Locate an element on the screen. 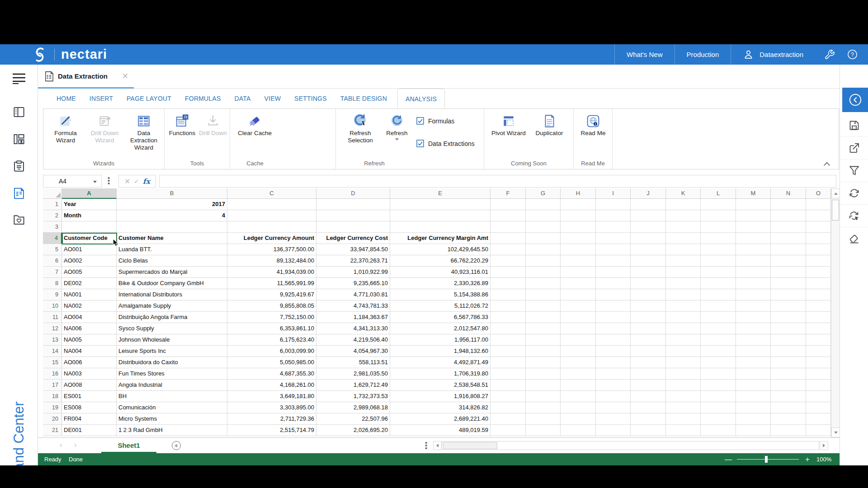 The height and width of the screenshot is (488, 868). cell-H21 is located at coordinates (578, 430).